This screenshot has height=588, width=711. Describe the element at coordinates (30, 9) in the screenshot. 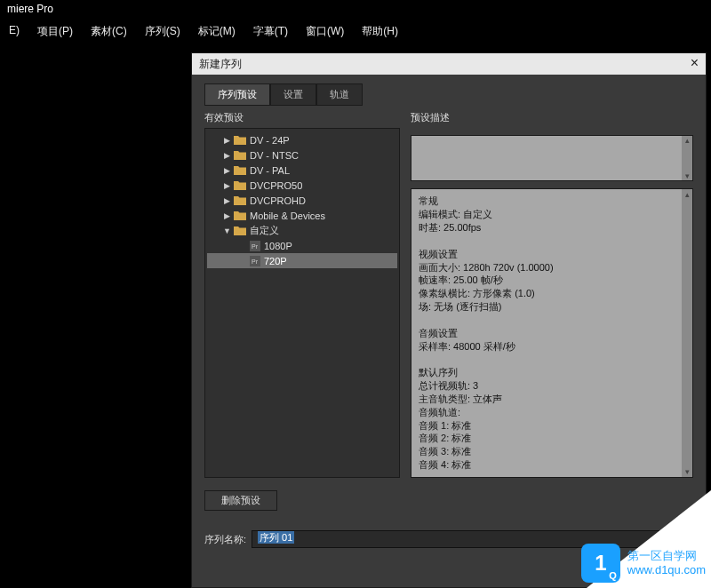

I see `app-title: miere Pro` at that location.